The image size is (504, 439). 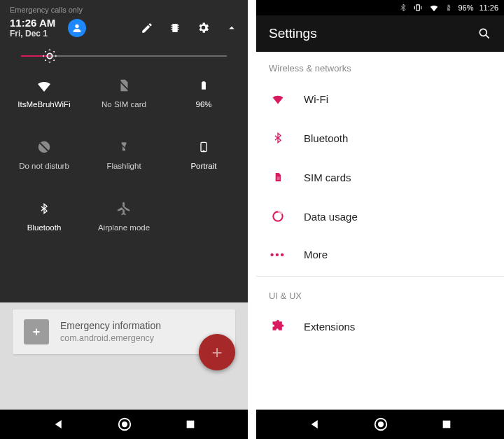 I want to click on navigation-bar, so click(x=380, y=424).